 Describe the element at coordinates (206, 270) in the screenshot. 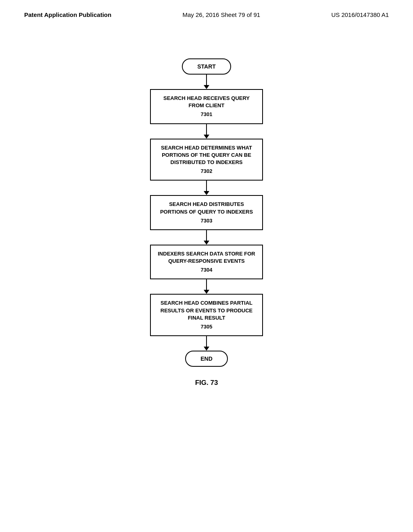

I see `step-7304-number: 7304` at that location.